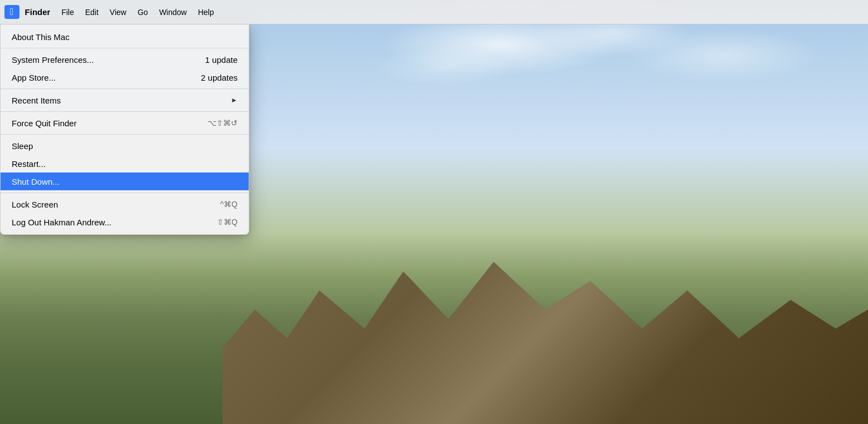 The width and height of the screenshot is (868, 424). I want to click on lock-screen-shortcut: ^⌘Q, so click(229, 204).